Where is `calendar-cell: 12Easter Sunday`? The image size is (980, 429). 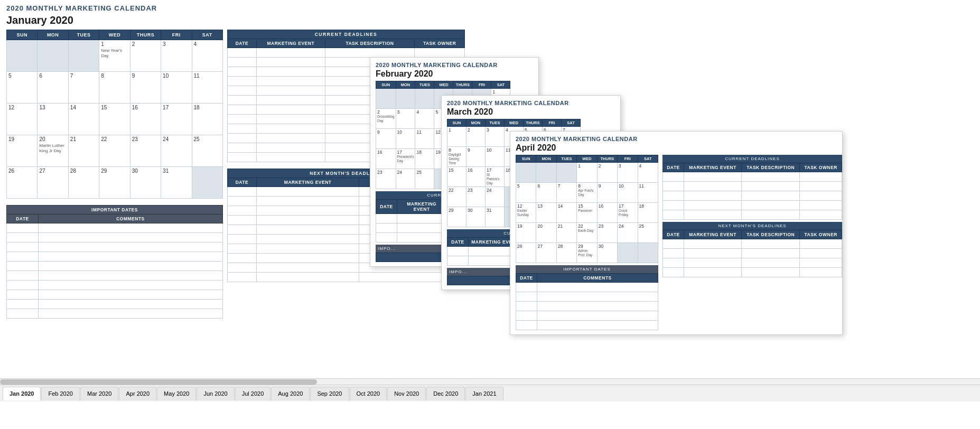
calendar-cell: 12Easter Sunday is located at coordinates (526, 213).